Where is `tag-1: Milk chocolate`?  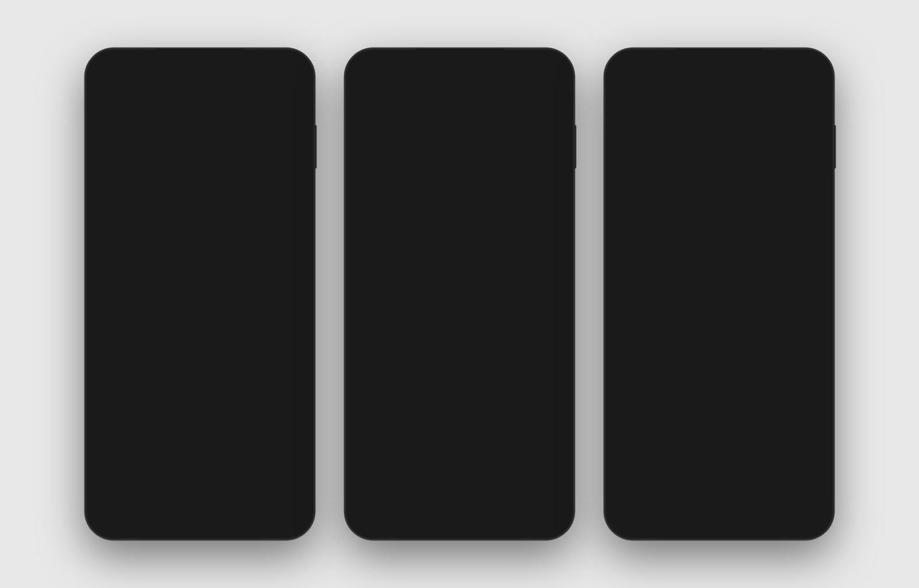 tag-1: Milk chocolate is located at coordinates (710, 444).